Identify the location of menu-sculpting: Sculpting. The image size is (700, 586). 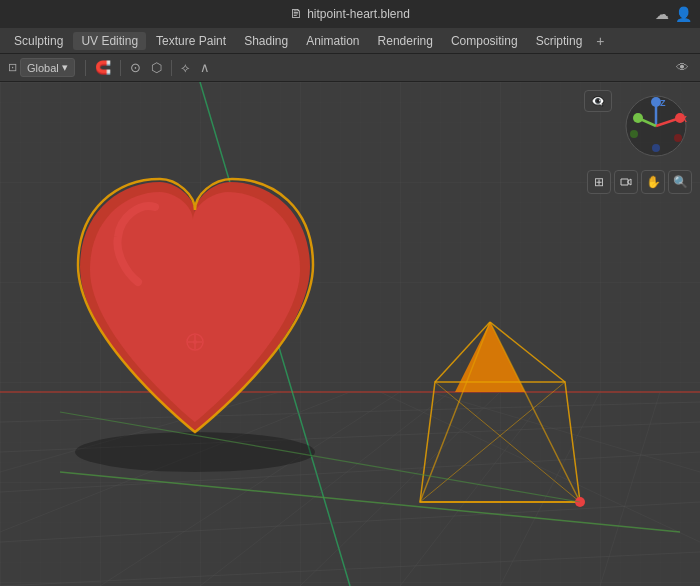
(38, 41).